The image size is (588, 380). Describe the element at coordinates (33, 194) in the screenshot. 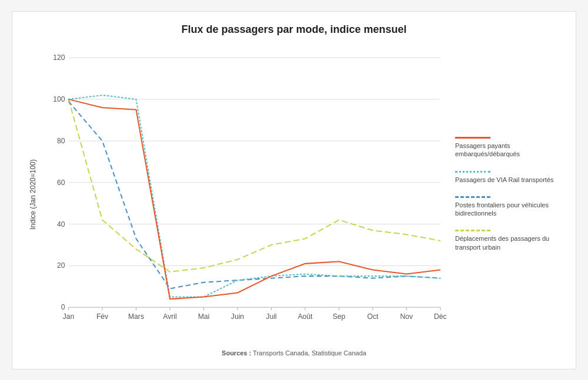

I see `y-axis-label: Indice (Jan 2020=100)` at that location.